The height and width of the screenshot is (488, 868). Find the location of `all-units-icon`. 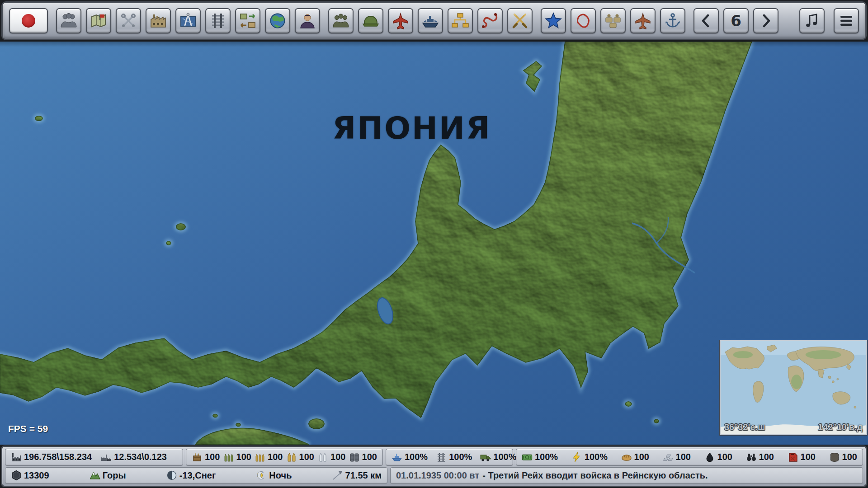

all-units-icon is located at coordinates (613, 21).